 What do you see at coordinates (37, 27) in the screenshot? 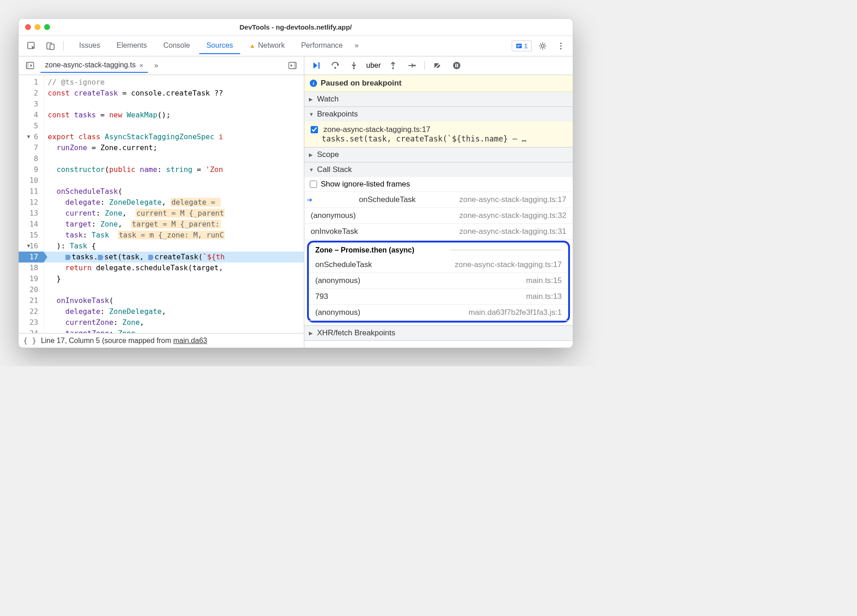
I see `minimize-window-button` at bounding box center [37, 27].